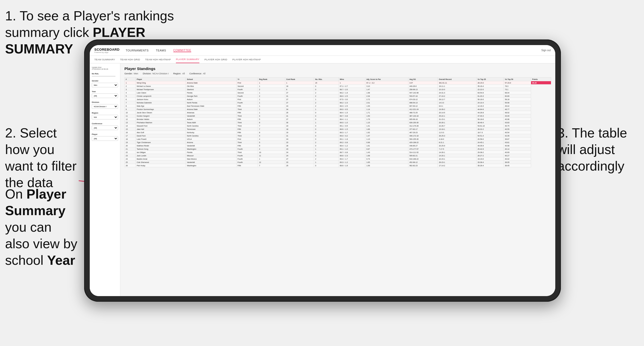 The width and height of the screenshot is (644, 346). I want to click on table-cell: 0, so click(326, 126).